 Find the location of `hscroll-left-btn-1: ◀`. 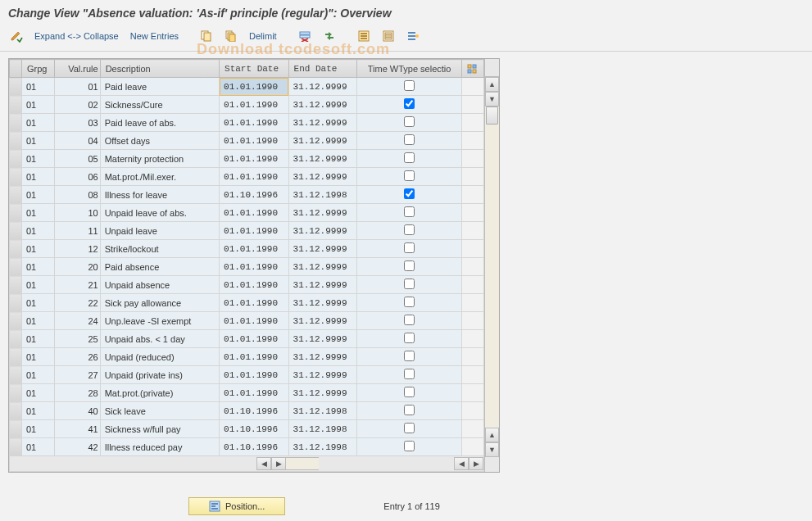

hscroll-left-btn-1: ◀ is located at coordinates (264, 464).